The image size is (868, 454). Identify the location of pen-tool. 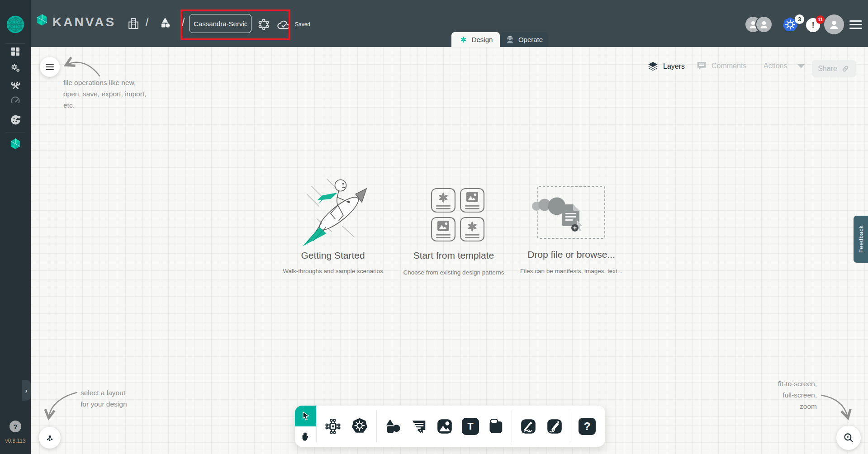
(528, 426).